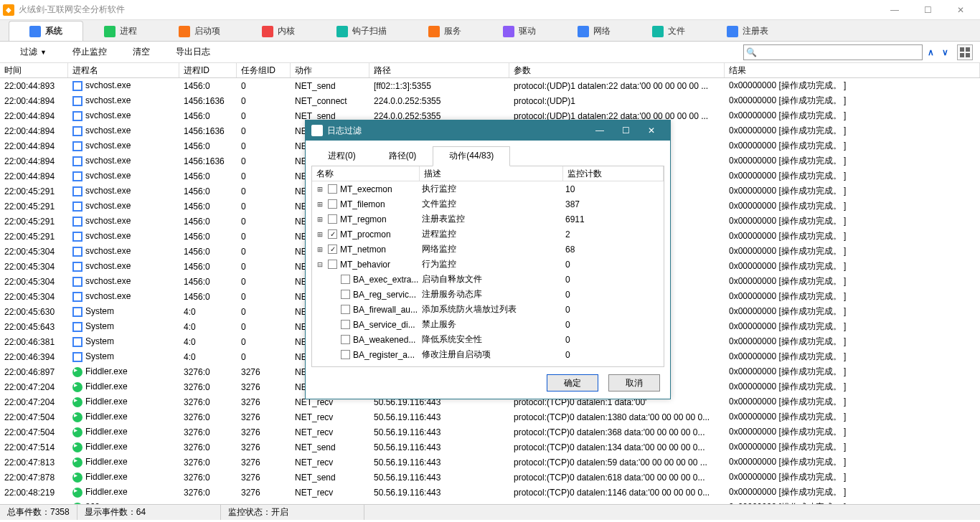  What do you see at coordinates (488, 130) in the screenshot?
I see `dialog-titlebar: 日志过滤 — ☐ ✕` at bounding box center [488, 130].